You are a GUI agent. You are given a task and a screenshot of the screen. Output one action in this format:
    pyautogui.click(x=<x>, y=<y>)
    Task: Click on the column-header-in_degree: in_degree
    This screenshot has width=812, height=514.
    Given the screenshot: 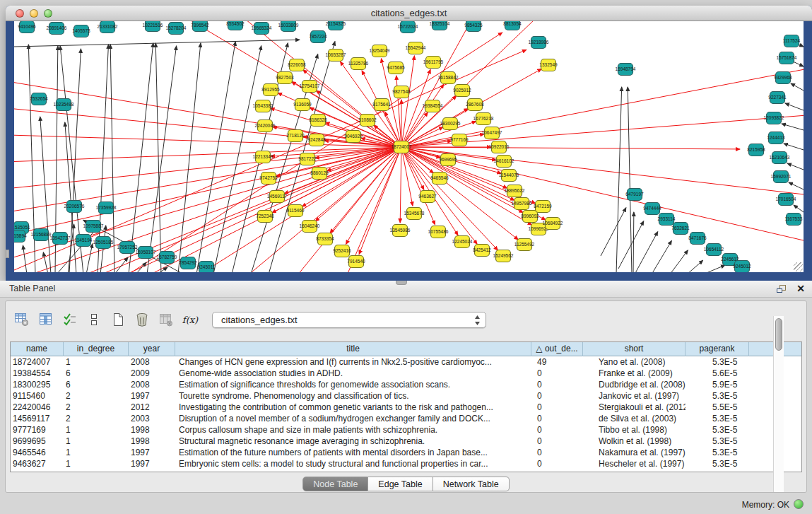 What is the action you would take?
    pyautogui.click(x=96, y=349)
    